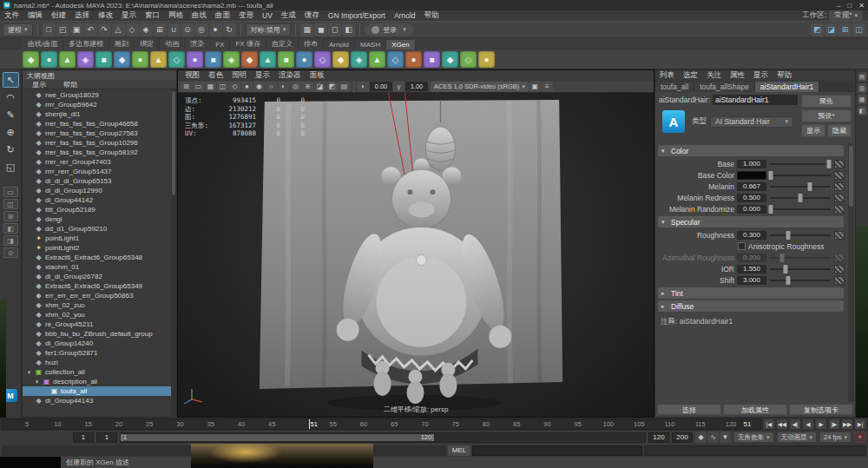 This screenshot has height=468, width=868. What do you see at coordinates (752, 209) in the screenshot?
I see `attribute-value-field: 0.000` at bounding box center [752, 209].